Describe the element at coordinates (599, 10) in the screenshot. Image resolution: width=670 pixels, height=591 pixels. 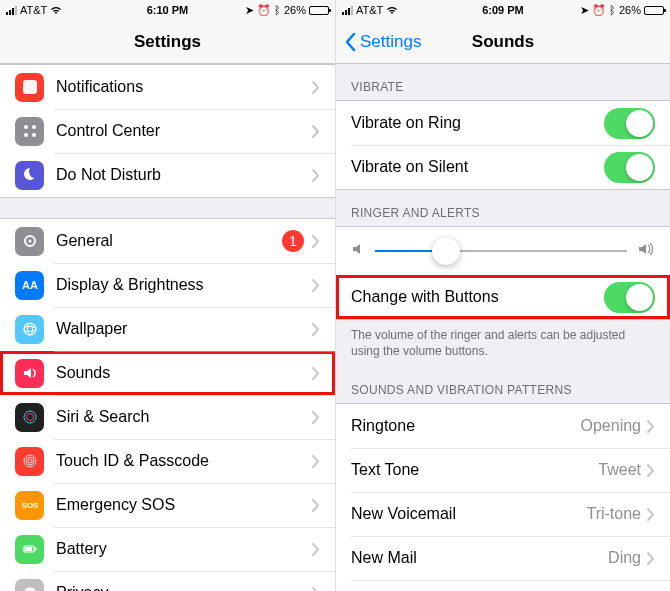
I see `alarm-icon: ⏰` at that location.